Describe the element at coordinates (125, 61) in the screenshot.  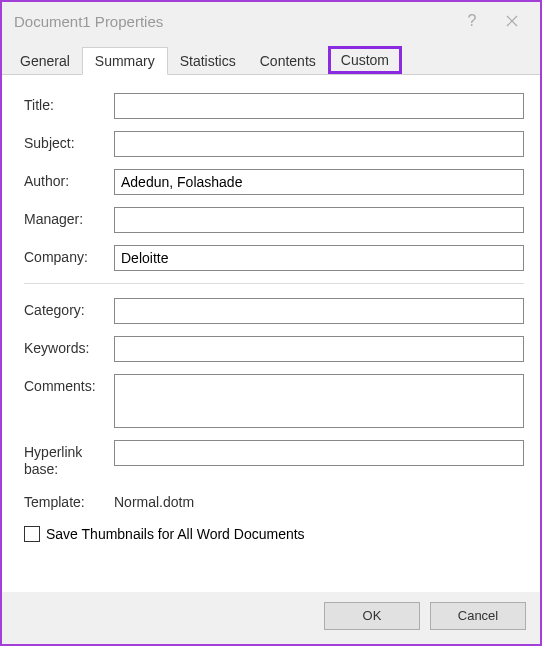
I see `tab-summary: Summary` at that location.